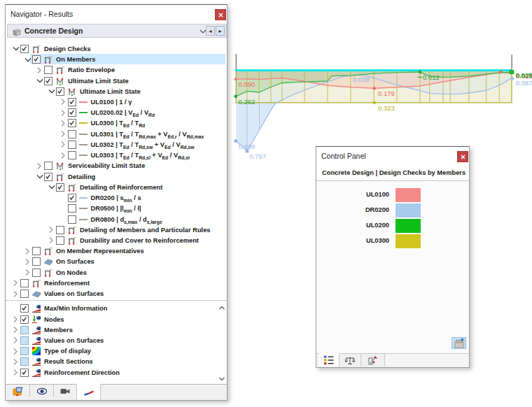 The width and height of the screenshot is (532, 407). What do you see at coordinates (524, 83) in the screenshot?
I see `svg-text: 0.087` at bounding box center [524, 83].